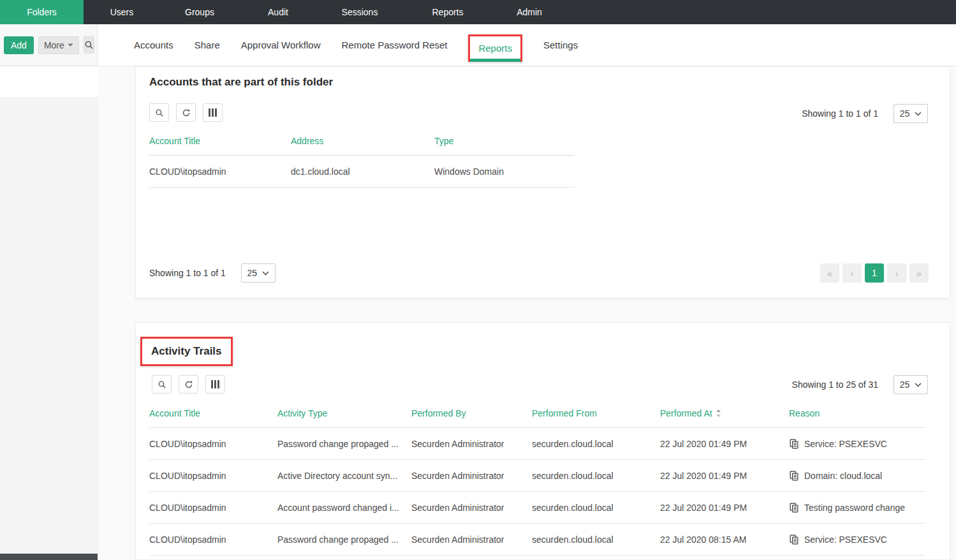  I want to click on folder-tabbar: Accounts Share Approval Workflow Remote …, so click(527, 45).